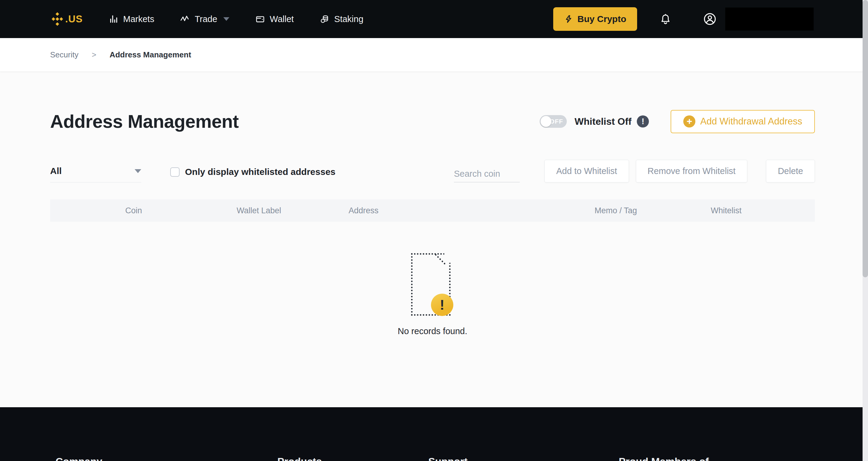 The image size is (868, 461). I want to click on bulk-action-buttons: Add to Whitelist Remove from Whitelist D…, so click(680, 171).